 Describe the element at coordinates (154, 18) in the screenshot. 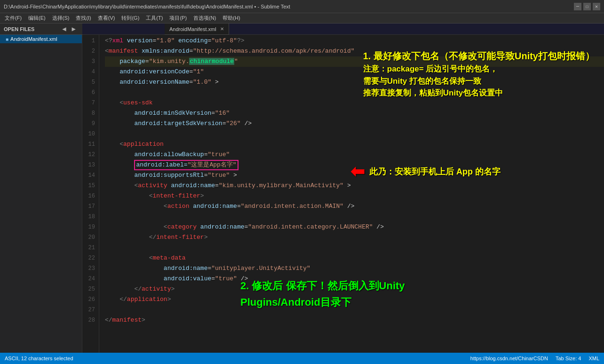

I see `menu-tools: 工具(T)` at that location.